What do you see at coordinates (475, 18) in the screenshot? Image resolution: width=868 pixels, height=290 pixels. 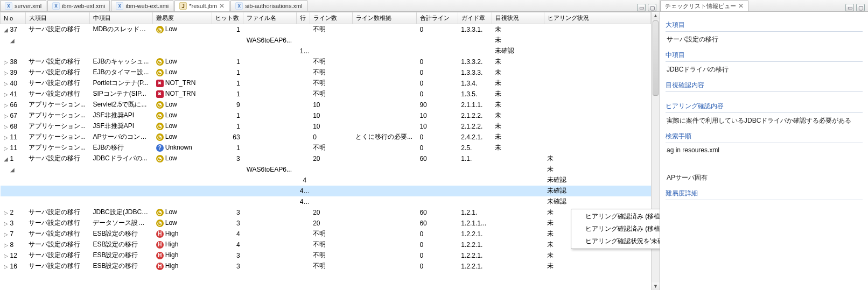 I see `column-header: ガイド章` at bounding box center [475, 18].